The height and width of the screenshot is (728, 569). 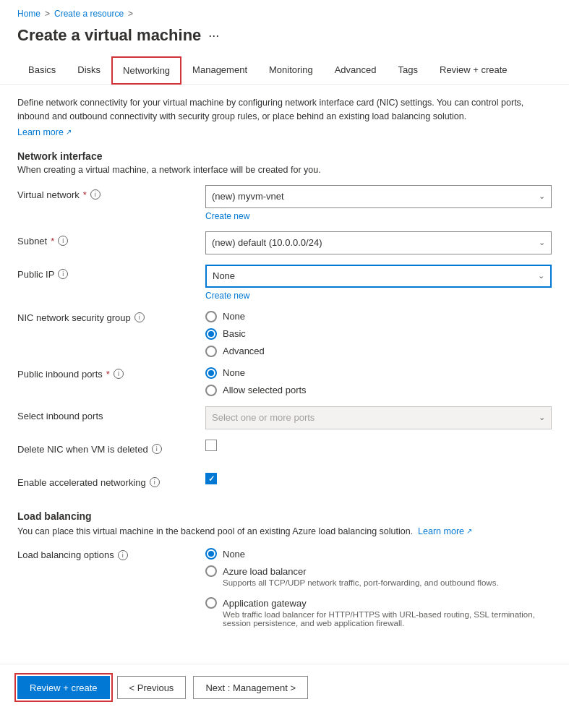 What do you see at coordinates (95, 194) in the screenshot?
I see `virtual-network-info-icon: i` at bounding box center [95, 194].